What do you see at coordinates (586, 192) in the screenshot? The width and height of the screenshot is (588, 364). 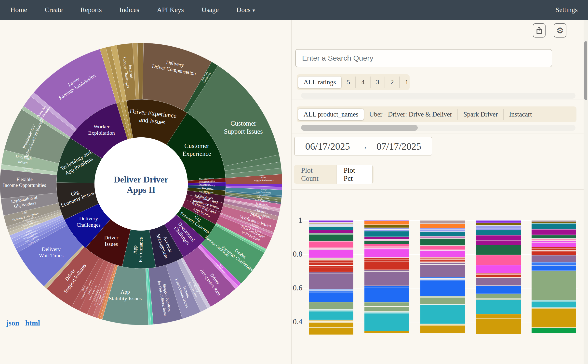 I see `vertical-scrollbar` at bounding box center [586, 192].